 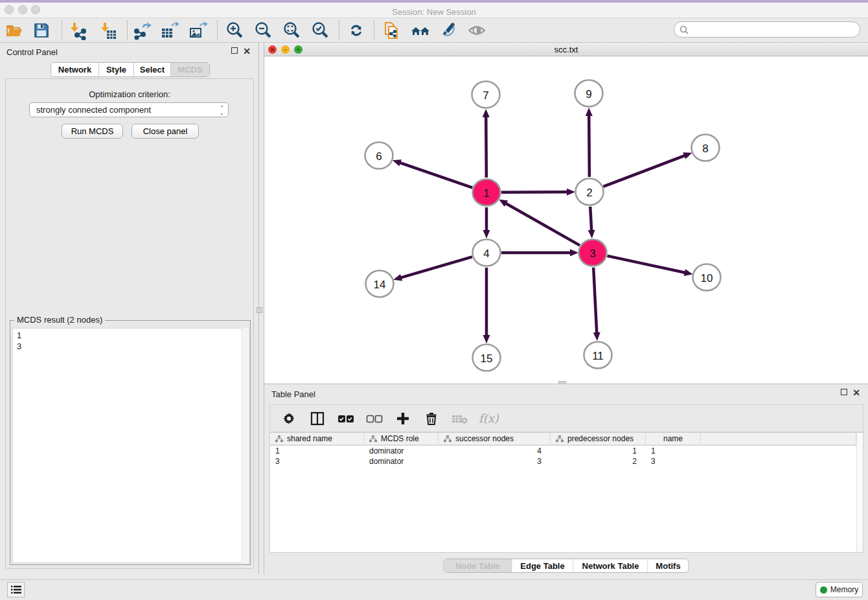 What do you see at coordinates (599, 461) in the screenshot?
I see `table-cell: 2` at bounding box center [599, 461].